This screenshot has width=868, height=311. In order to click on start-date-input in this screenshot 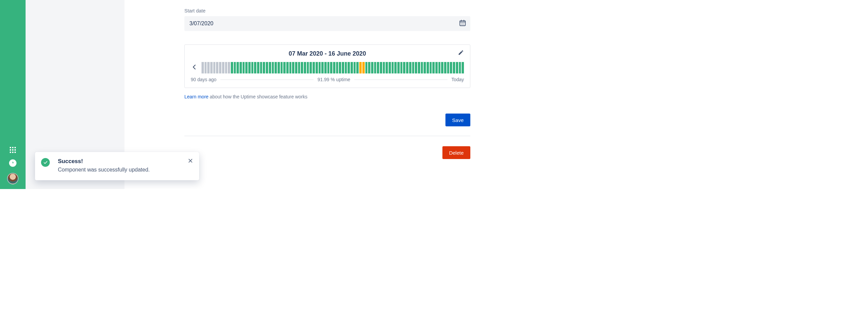, I will do `click(328, 24)`.